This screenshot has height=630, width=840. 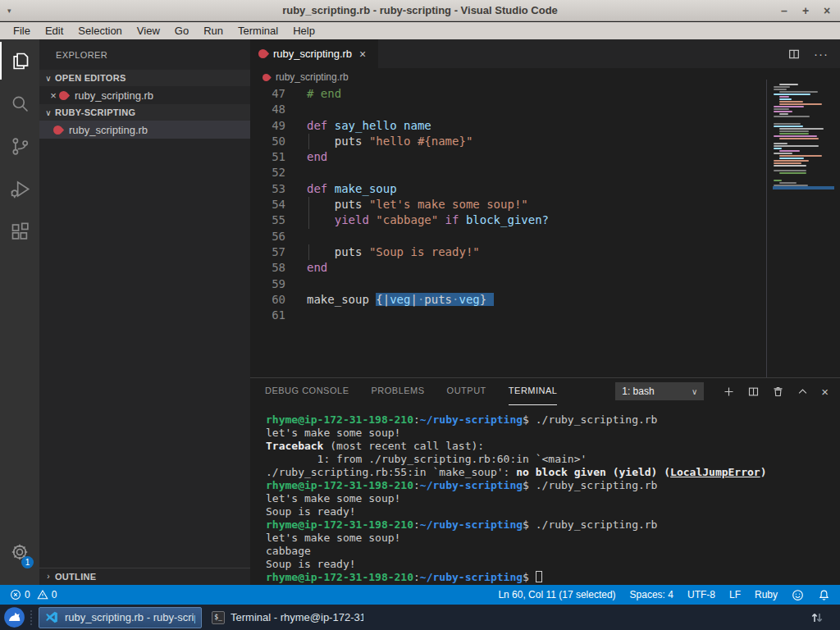 I want to click on split-terminal-icon, so click(x=753, y=392).